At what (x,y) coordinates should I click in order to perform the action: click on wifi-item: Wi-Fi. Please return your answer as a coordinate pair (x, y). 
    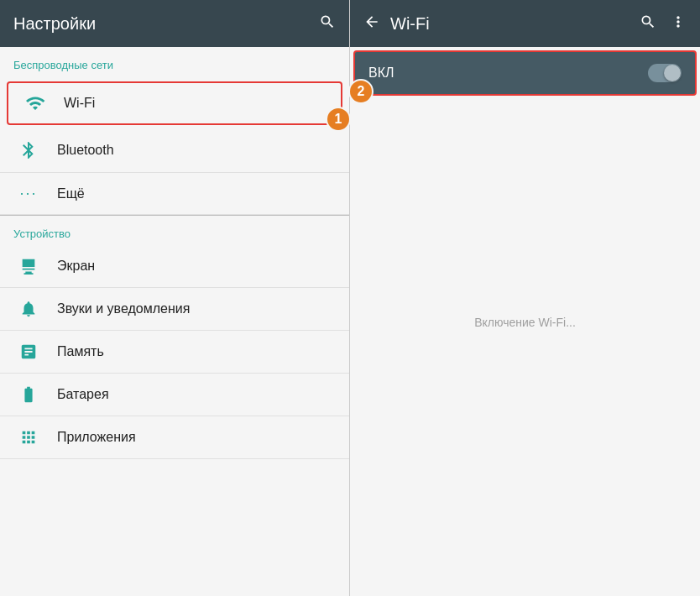
    Looking at the image, I should click on (175, 103).